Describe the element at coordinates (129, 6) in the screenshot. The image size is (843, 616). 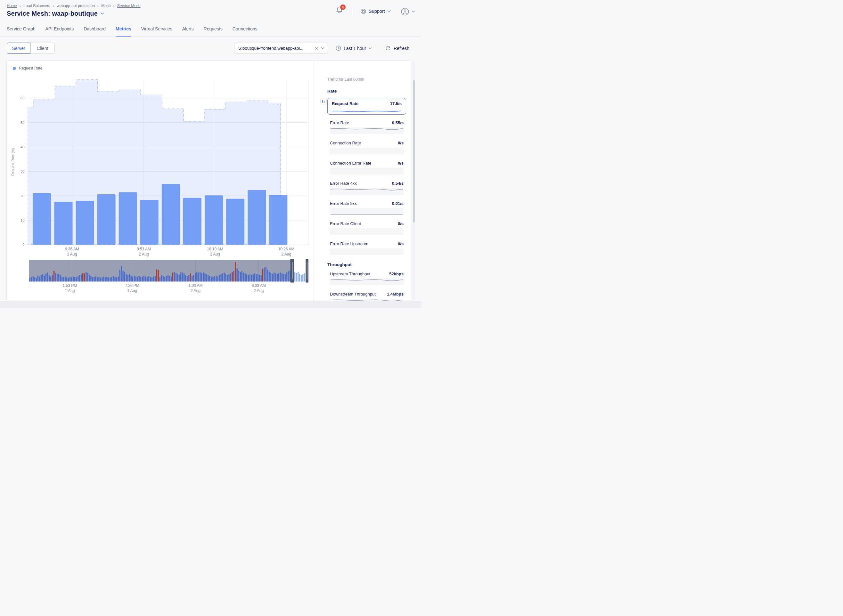
I see `breadcrumb-item: Service Mesh` at that location.